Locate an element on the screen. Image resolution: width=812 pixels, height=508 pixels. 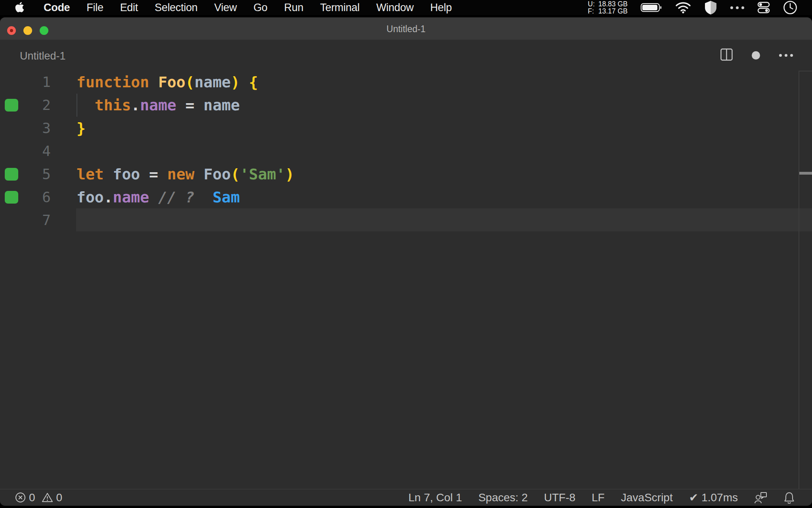
bell-icon is located at coordinates (789, 498).